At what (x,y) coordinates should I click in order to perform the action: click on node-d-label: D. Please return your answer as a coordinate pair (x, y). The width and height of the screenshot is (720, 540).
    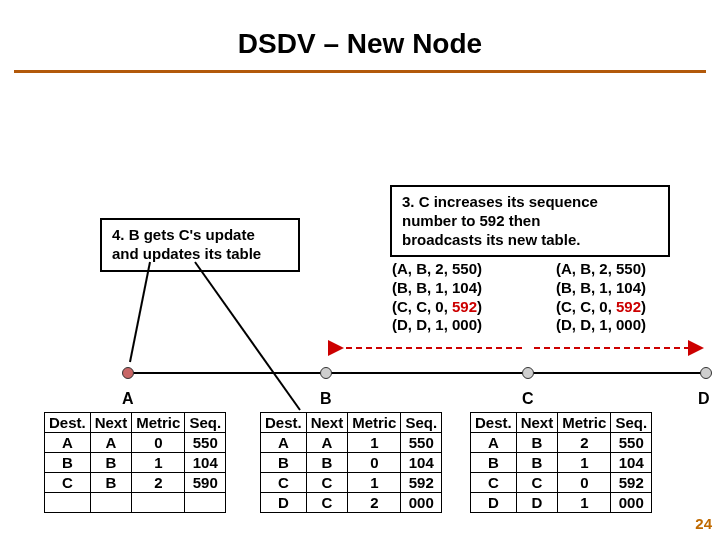
    Looking at the image, I should click on (704, 399).